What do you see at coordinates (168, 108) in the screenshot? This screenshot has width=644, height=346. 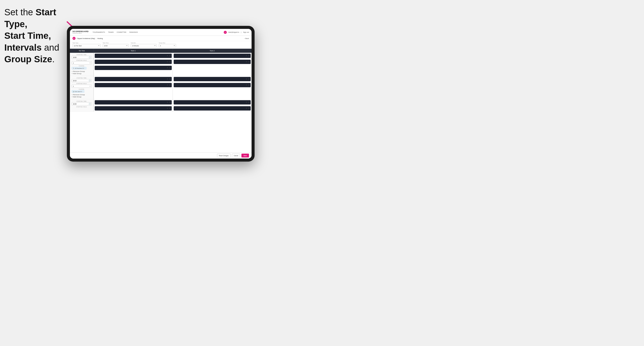 I see `x-icon-11: ✕` at bounding box center [168, 108].